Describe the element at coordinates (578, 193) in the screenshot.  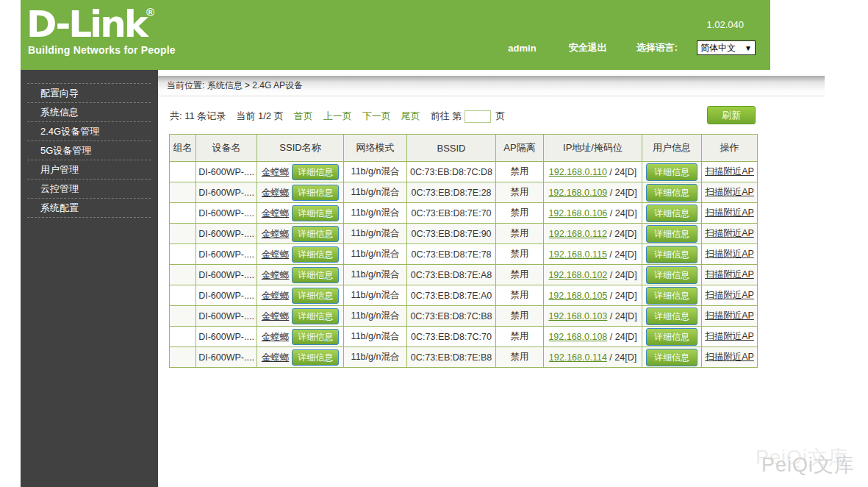
I see `ip-address-link: 192.168.0.109` at that location.